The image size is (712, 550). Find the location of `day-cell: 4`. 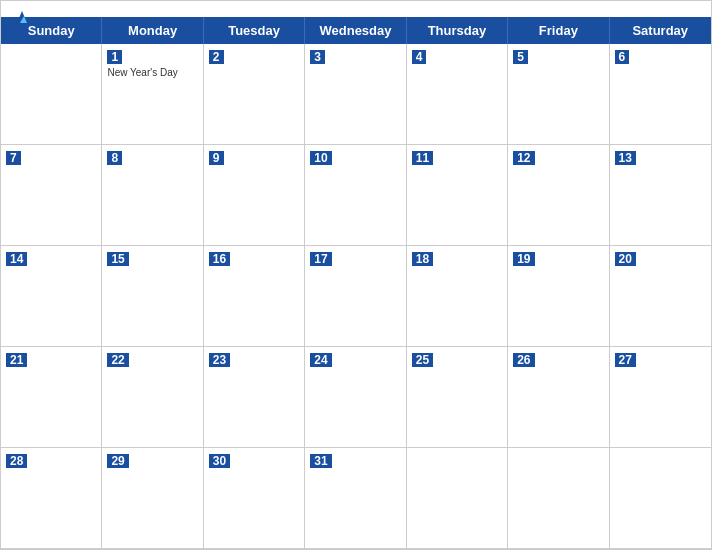

day-cell: 4 is located at coordinates (458, 94).